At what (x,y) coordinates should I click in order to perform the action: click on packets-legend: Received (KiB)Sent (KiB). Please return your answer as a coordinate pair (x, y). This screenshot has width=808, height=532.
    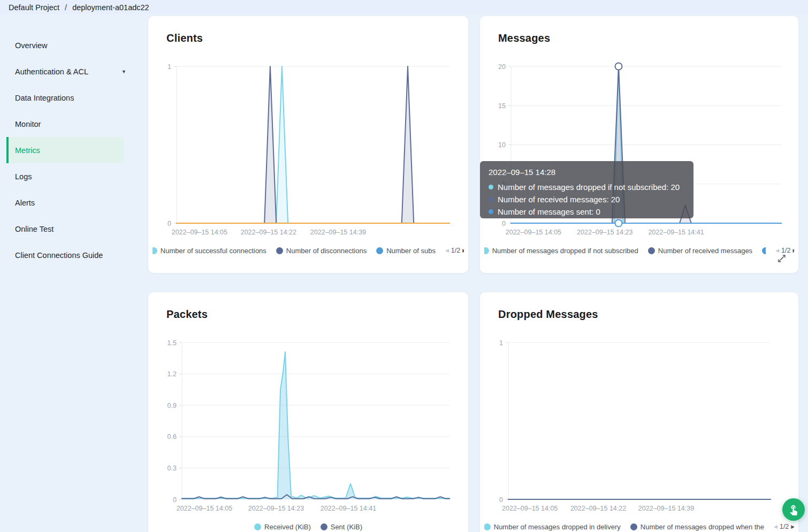
    Looking at the image, I should click on (308, 527).